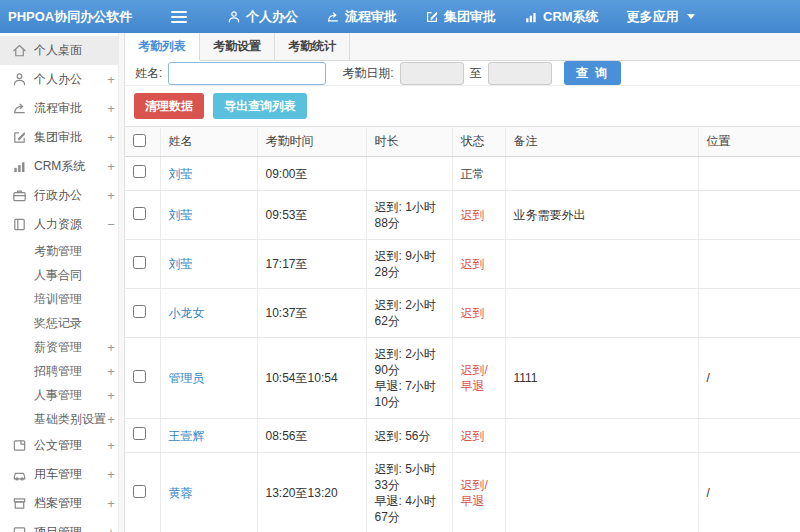 The width and height of the screenshot is (800, 532). What do you see at coordinates (62, 50) in the screenshot?
I see `sidebar-item-1: 个人桌面` at bounding box center [62, 50].